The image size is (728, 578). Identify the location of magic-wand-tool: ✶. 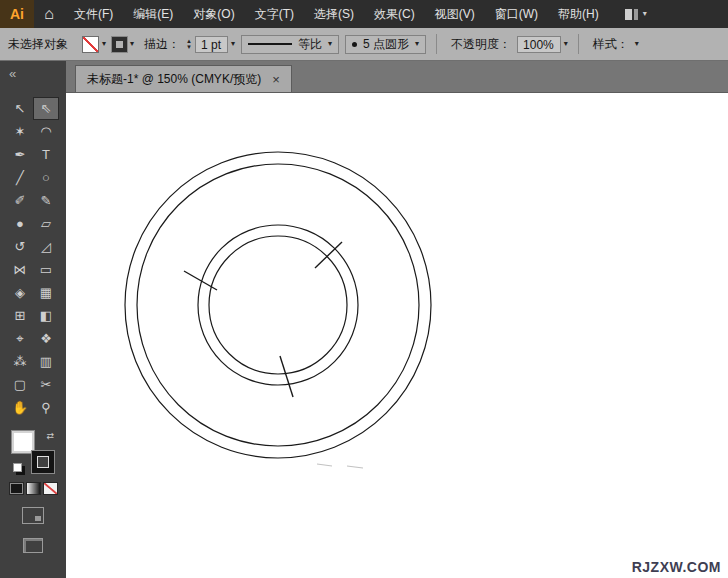
(20, 132).